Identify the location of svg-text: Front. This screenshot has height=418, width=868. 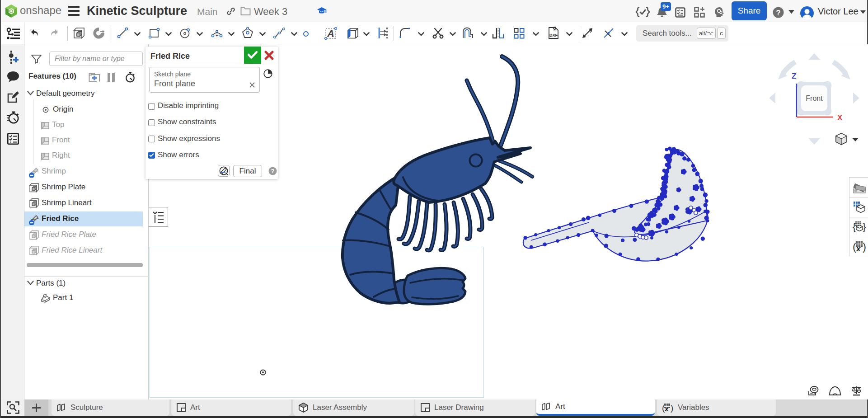
(814, 99).